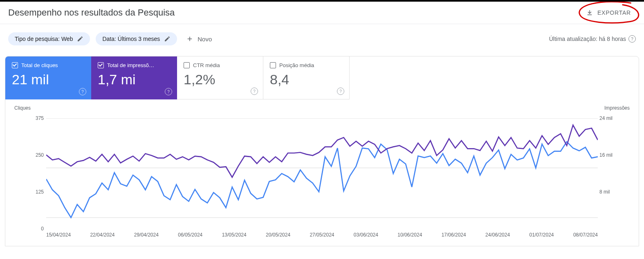  I want to click on add-filter-label: Novo, so click(204, 39).